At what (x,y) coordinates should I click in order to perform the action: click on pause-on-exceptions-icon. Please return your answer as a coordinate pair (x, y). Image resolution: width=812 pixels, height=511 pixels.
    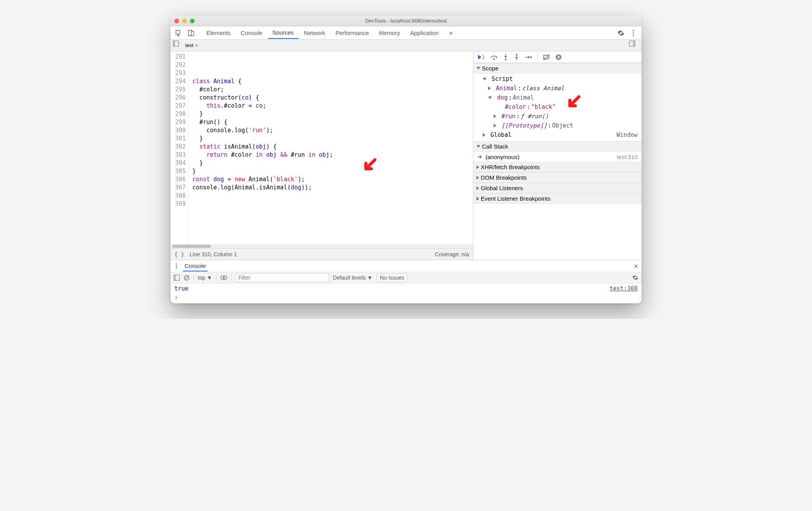
    Looking at the image, I should click on (559, 57).